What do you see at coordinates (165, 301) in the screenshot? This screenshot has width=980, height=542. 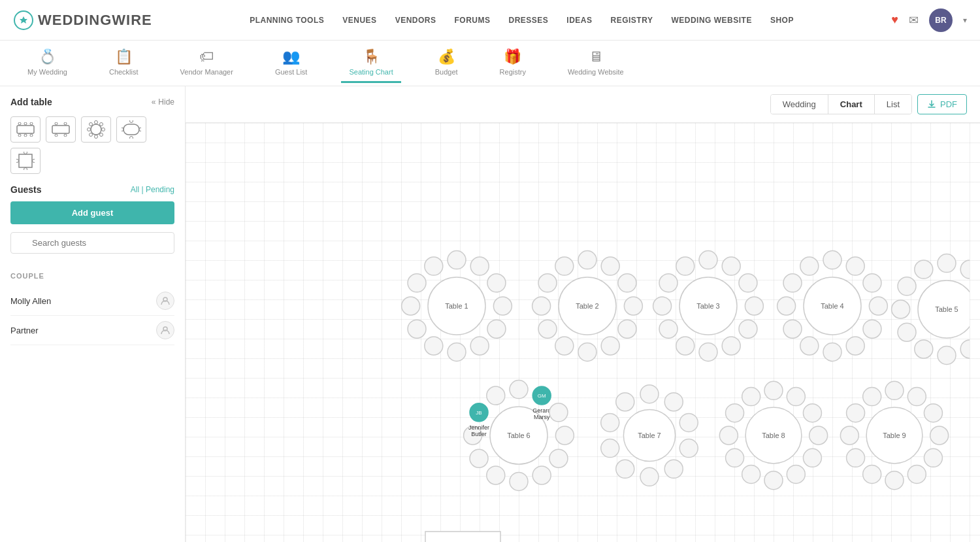 I see `guest-add-button-molly` at bounding box center [165, 301].